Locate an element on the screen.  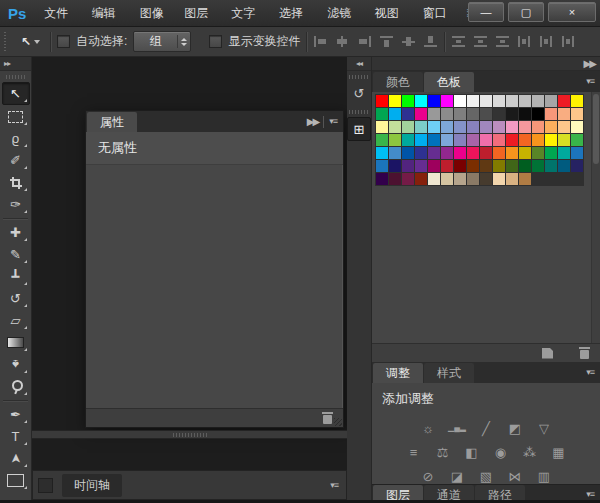
align-bottom-edges-button is located at coordinates (430, 42).